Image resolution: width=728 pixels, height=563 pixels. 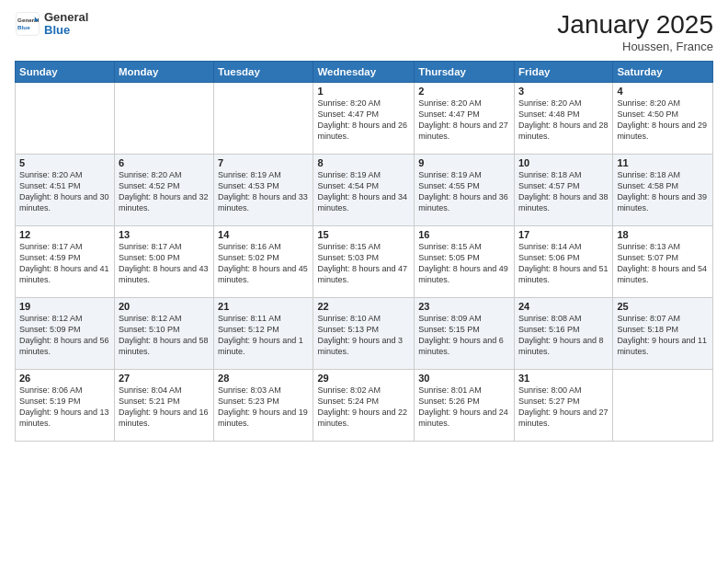 I want to click on day-number: 18, so click(x=663, y=235).